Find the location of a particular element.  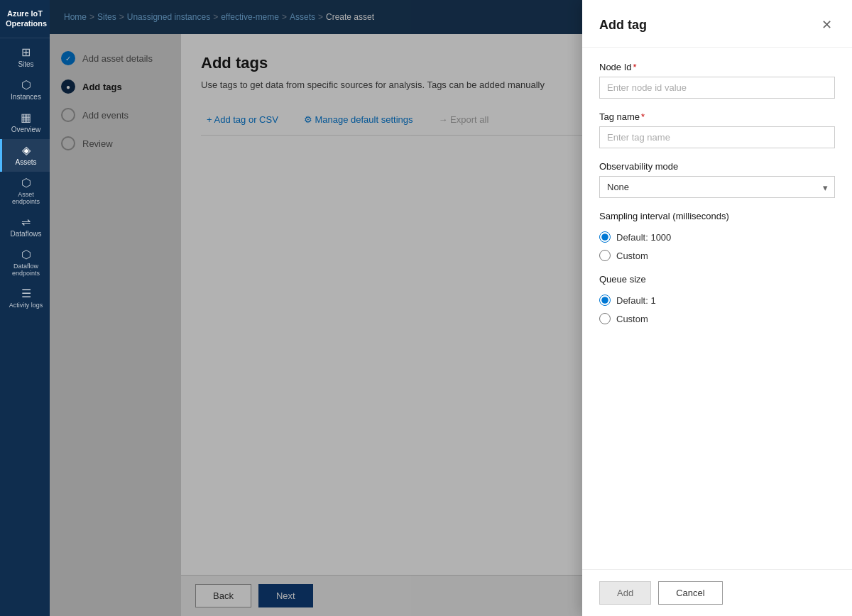

queue-size-default-radio is located at coordinates (605, 300).